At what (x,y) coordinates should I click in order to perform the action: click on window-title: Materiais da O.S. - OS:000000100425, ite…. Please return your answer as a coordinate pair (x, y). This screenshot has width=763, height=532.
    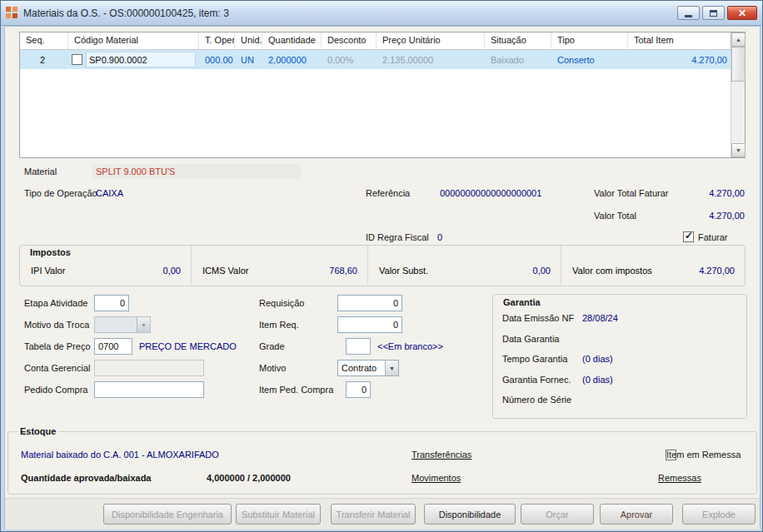
    Looking at the image, I should click on (350, 13).